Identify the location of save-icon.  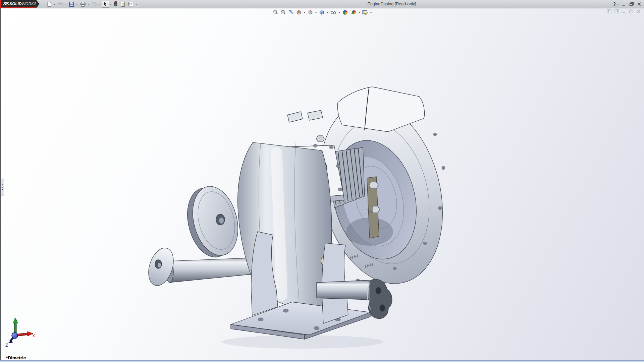
(72, 4).